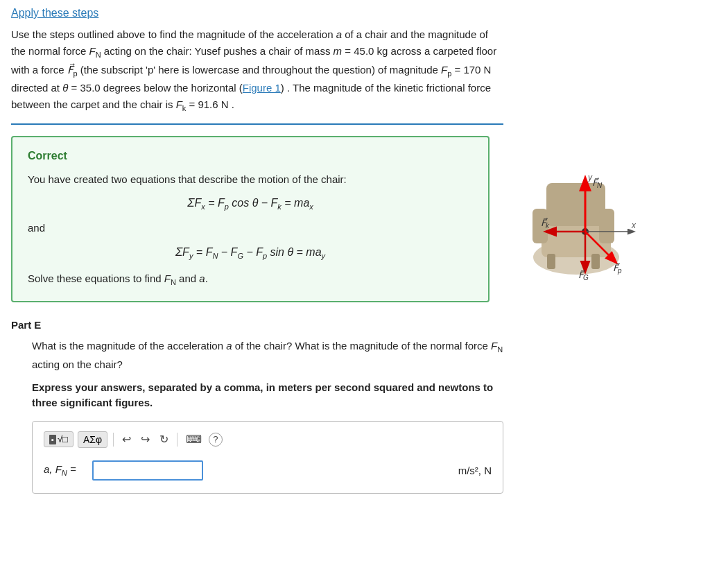 The width and height of the screenshot is (710, 588). What do you see at coordinates (250, 230) in the screenshot?
I see `correct-body: You have created two equations that desc…` at bounding box center [250, 230].